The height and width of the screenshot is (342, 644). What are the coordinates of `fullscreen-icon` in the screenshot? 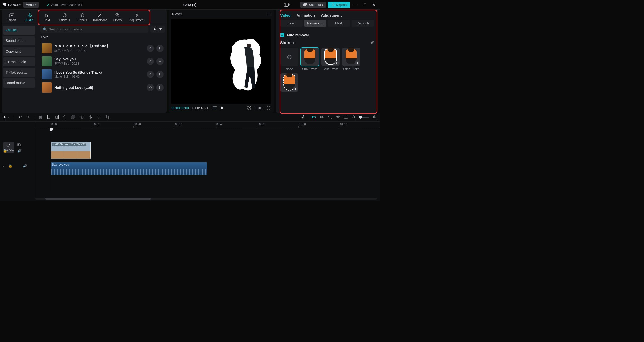 It's located at (269, 108).